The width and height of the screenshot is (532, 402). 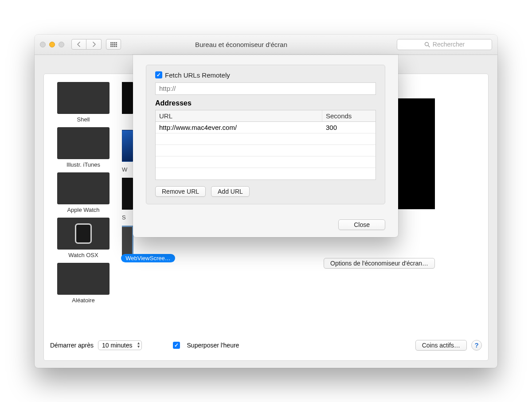 What do you see at coordinates (362, 225) in the screenshot?
I see `close-button: Close` at bounding box center [362, 225].